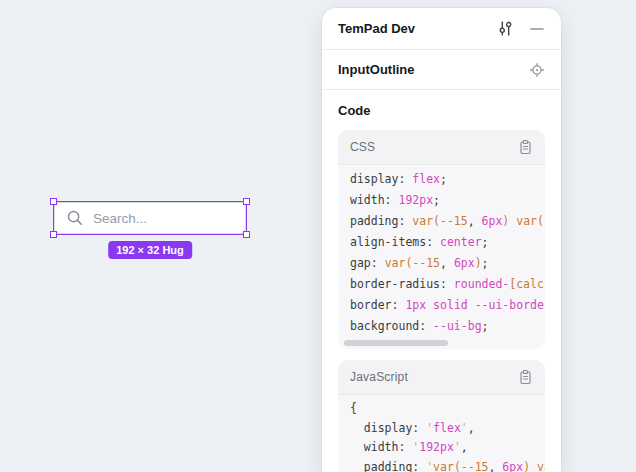 The height and width of the screenshot is (472, 636). What do you see at coordinates (442, 306) in the screenshot?
I see `code-line: border: 1px solid --ui-border-` at bounding box center [442, 306].